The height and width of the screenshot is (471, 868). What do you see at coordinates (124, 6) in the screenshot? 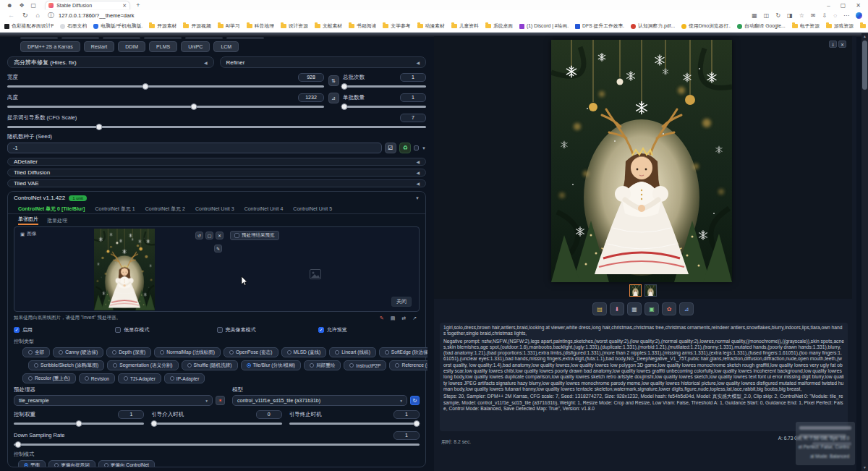
I see `tab-close-icon: ✕` at bounding box center [124, 6].